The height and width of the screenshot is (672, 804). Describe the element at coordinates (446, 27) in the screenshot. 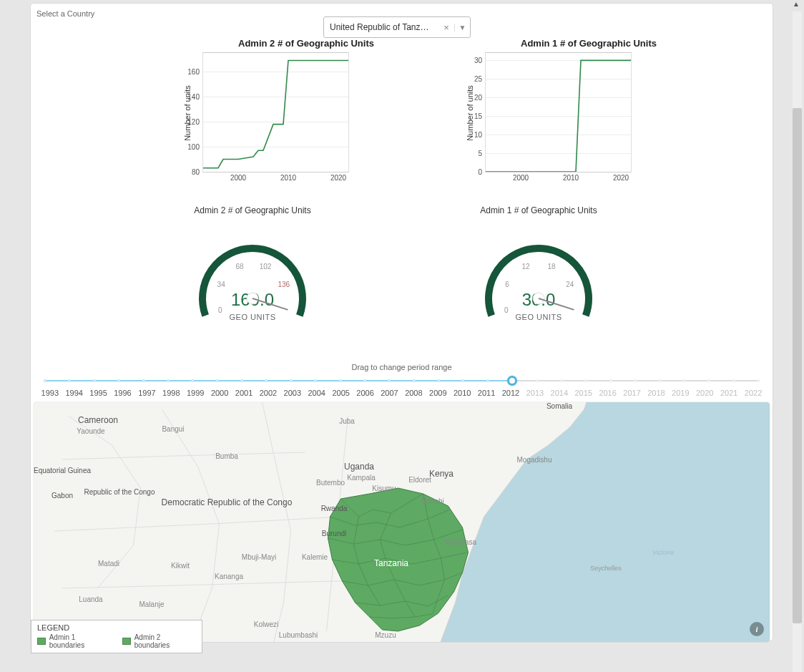

I see `dropdown-clear-icon: ×` at that location.